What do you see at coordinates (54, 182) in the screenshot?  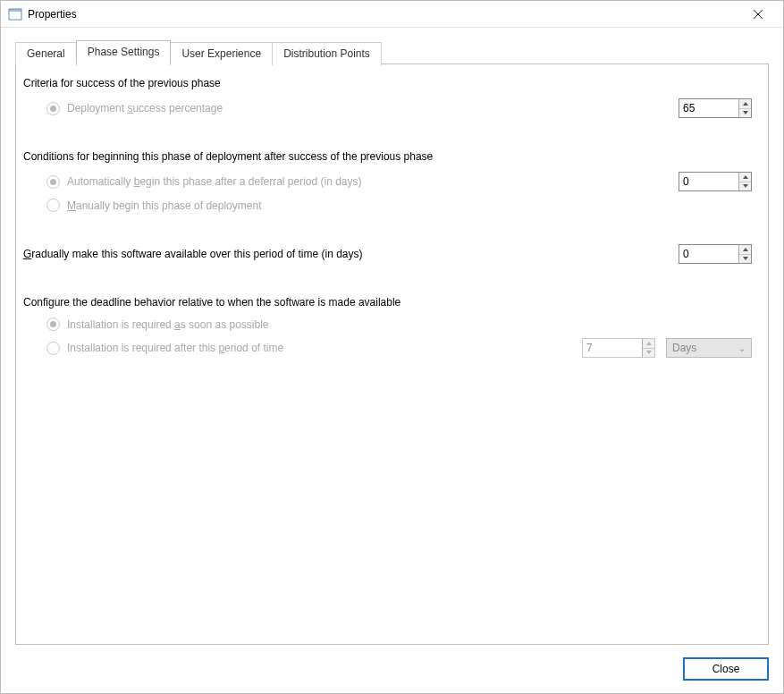 I see `auto-begin-radio` at bounding box center [54, 182].